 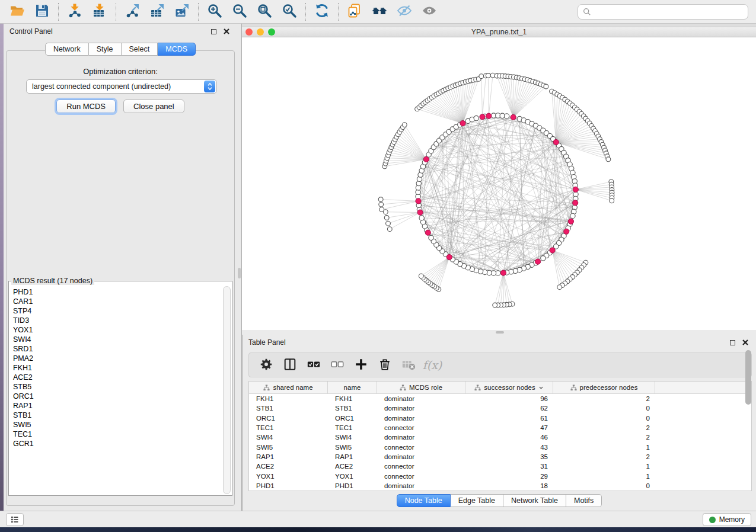 What do you see at coordinates (140, 49) in the screenshot?
I see `tab-select: Select` at bounding box center [140, 49].